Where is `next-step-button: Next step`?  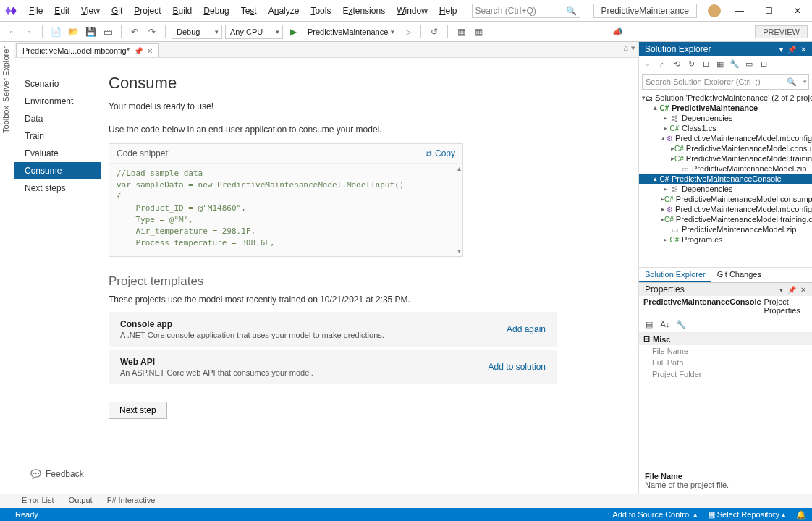
next-step-button: Next step is located at coordinates (138, 410).